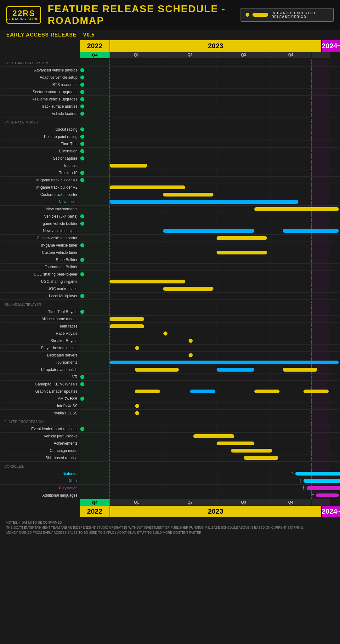 The image size is (340, 644). What do you see at coordinates (41, 481) in the screenshot?
I see `feature-label: Xbox` at bounding box center [41, 481].